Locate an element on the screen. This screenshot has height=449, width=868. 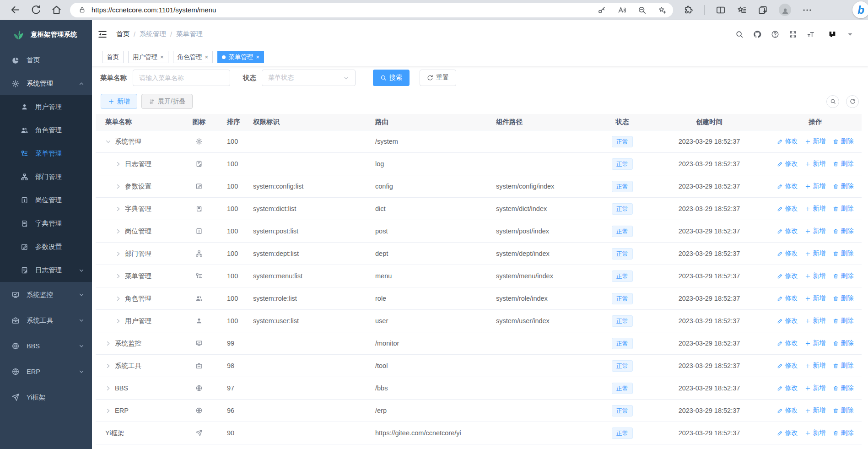
reset-button: 重置 is located at coordinates (438, 78).